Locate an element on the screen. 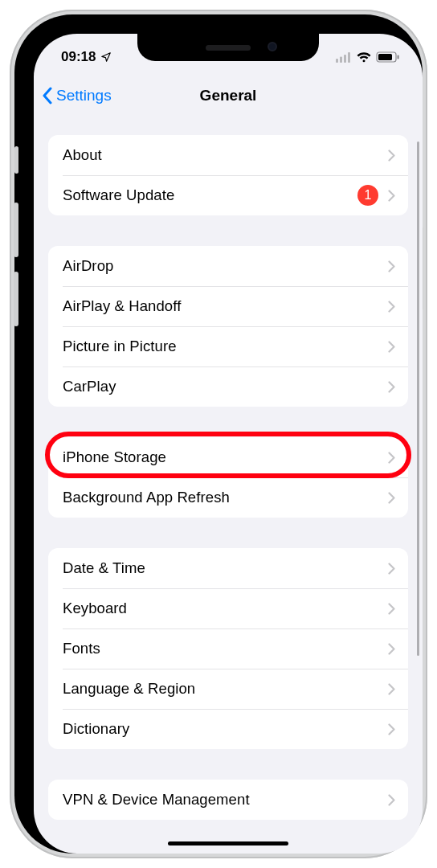  location-arrow-icon is located at coordinates (106, 57).